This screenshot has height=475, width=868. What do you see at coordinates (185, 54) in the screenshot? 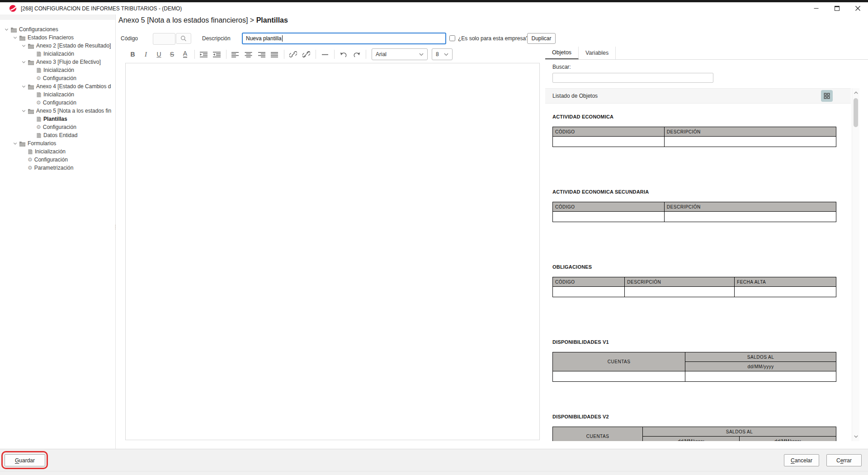
I see `text-color-button: A` at bounding box center [185, 54].